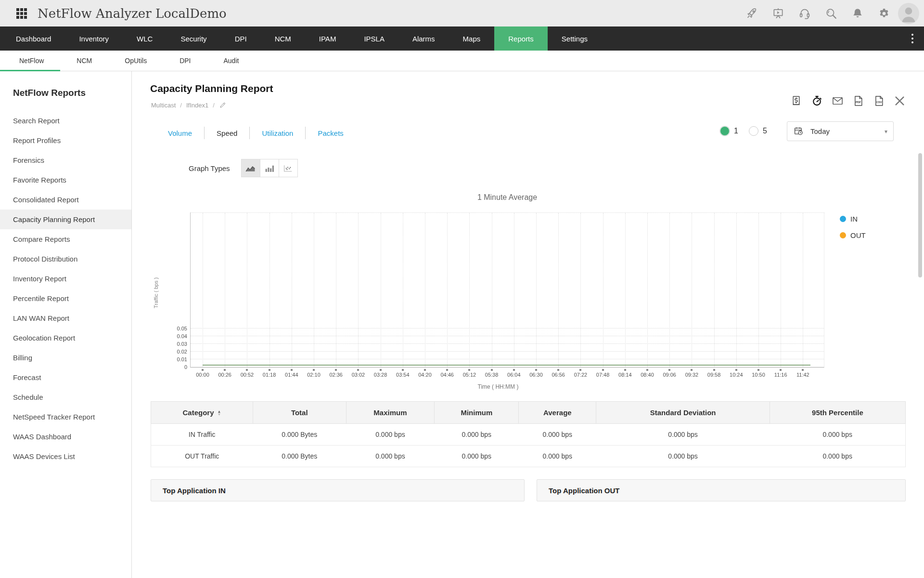 The image size is (924, 578). I want to click on sidebar-item-capacity-planning-report: Capacity Planning Report, so click(65, 220).